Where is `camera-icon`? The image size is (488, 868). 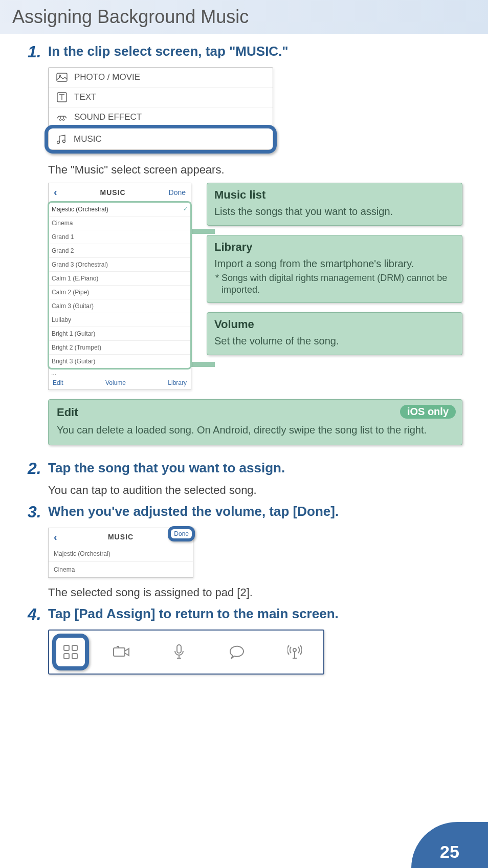 camera-icon is located at coordinates (121, 652).